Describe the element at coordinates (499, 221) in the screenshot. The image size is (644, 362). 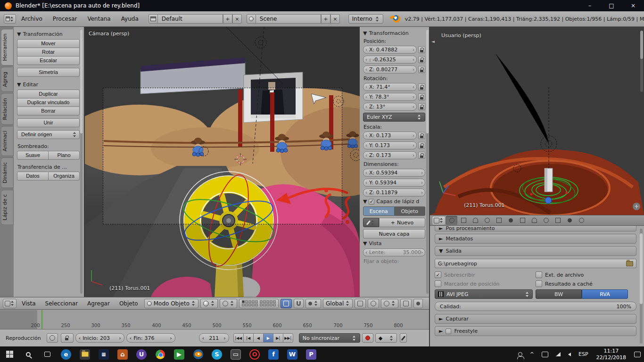
I see `tab-object` at that location.